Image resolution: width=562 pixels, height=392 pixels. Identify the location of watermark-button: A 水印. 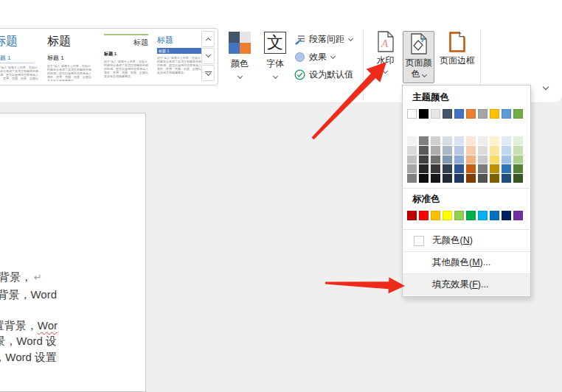
(385, 52).